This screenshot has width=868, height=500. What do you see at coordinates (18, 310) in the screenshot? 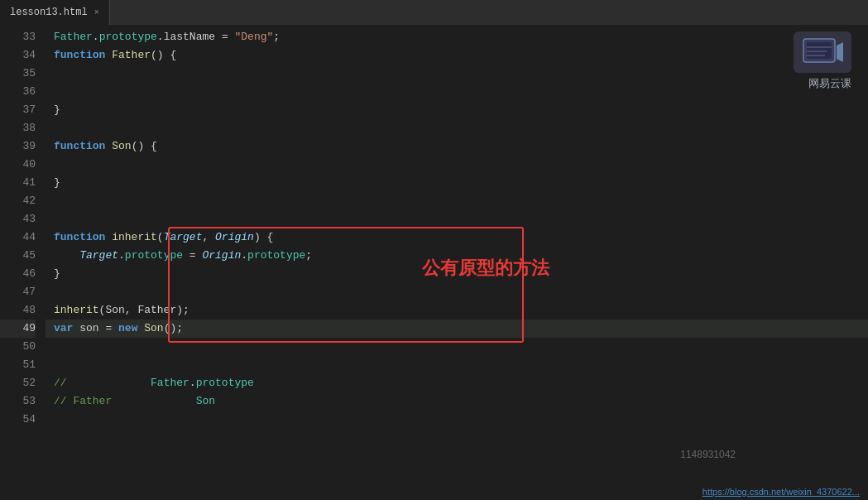
I see `line-number: 48` at bounding box center [18, 310].